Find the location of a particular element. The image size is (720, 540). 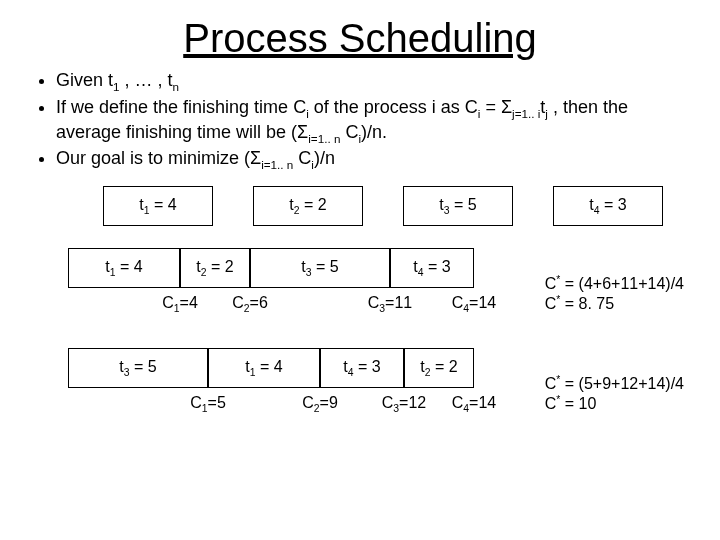

label-a-c4: C4=14 is located at coordinates (474, 304).